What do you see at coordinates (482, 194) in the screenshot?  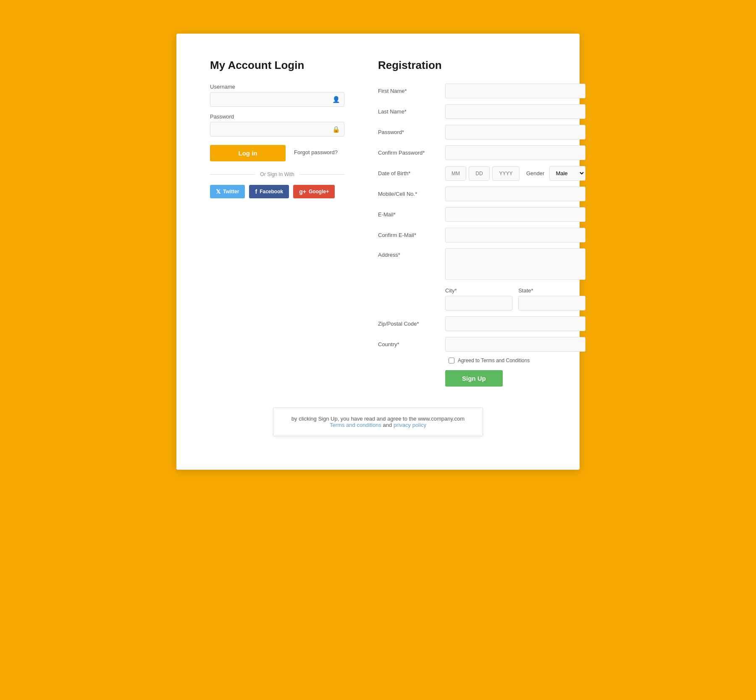 I see `mobile-group: Mobile/Cell No.*` at bounding box center [482, 194].